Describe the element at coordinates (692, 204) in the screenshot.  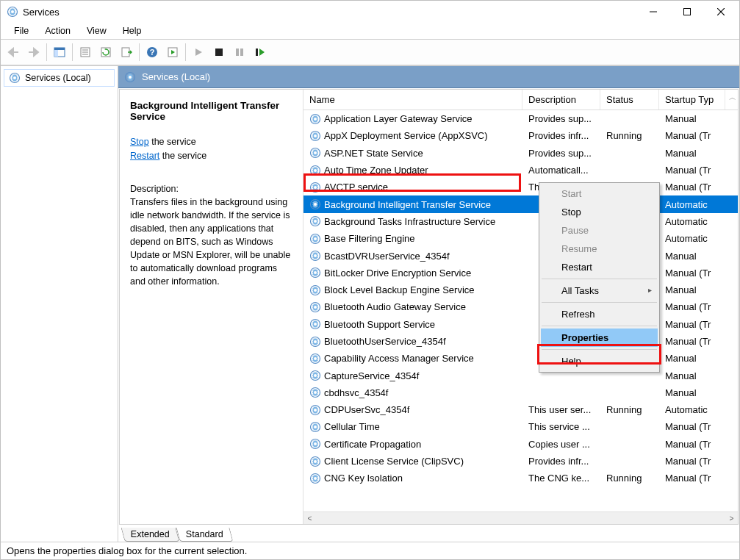
I see `service-startup: Automatic` at that location.